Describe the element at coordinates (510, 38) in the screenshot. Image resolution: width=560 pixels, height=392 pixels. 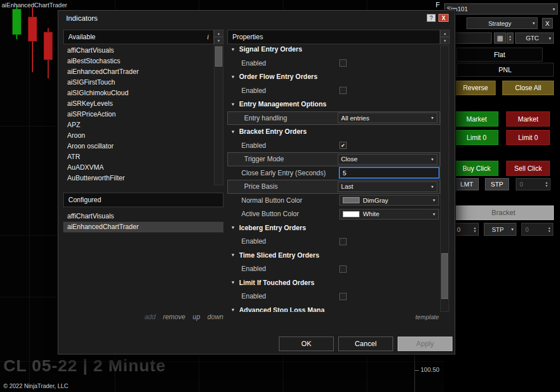
I see `atm-stepper: ▲▼` at that location.